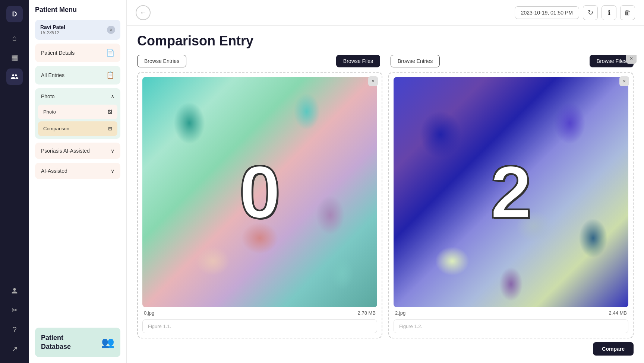 This screenshot has width=644, height=363. What do you see at coordinates (511, 312) in the screenshot?
I see `panel-footer-right: 2.jpg 2.44 MB` at bounding box center [511, 312].